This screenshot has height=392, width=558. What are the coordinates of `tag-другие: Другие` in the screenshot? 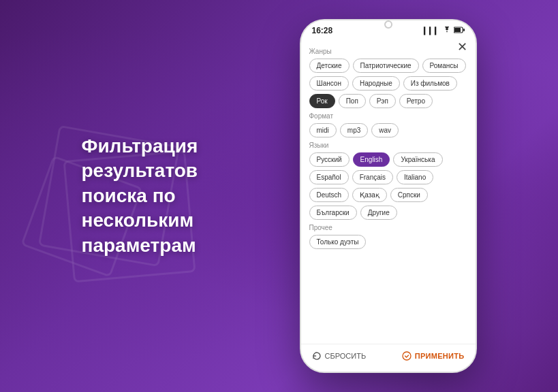 It's located at (379, 212).